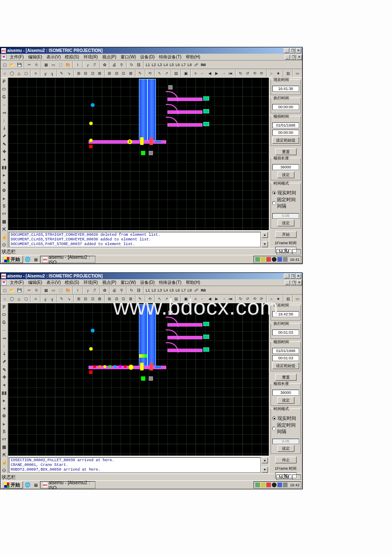 The width and height of the screenshot is (392, 555). I want to click on cube-icon: ⬚, so click(61, 290).